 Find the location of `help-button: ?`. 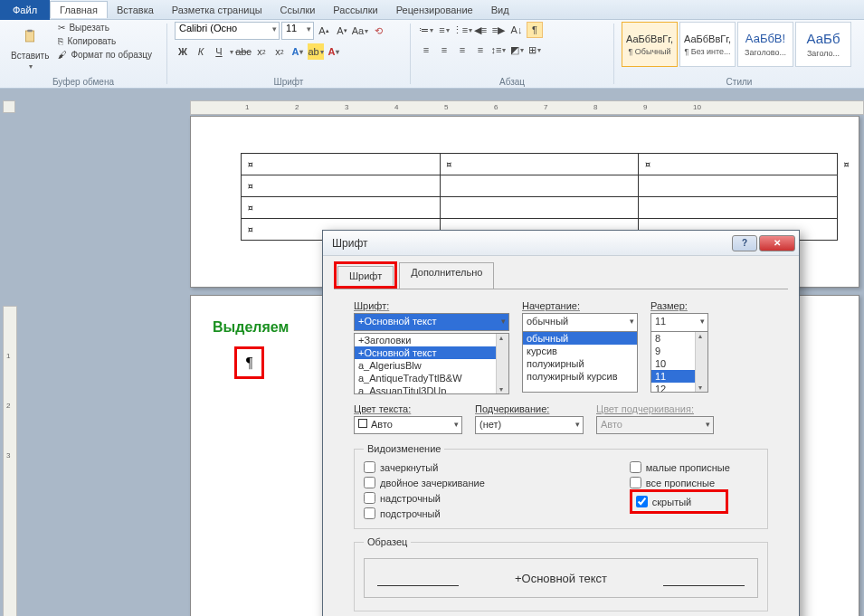

help-button: ? is located at coordinates (745, 243).